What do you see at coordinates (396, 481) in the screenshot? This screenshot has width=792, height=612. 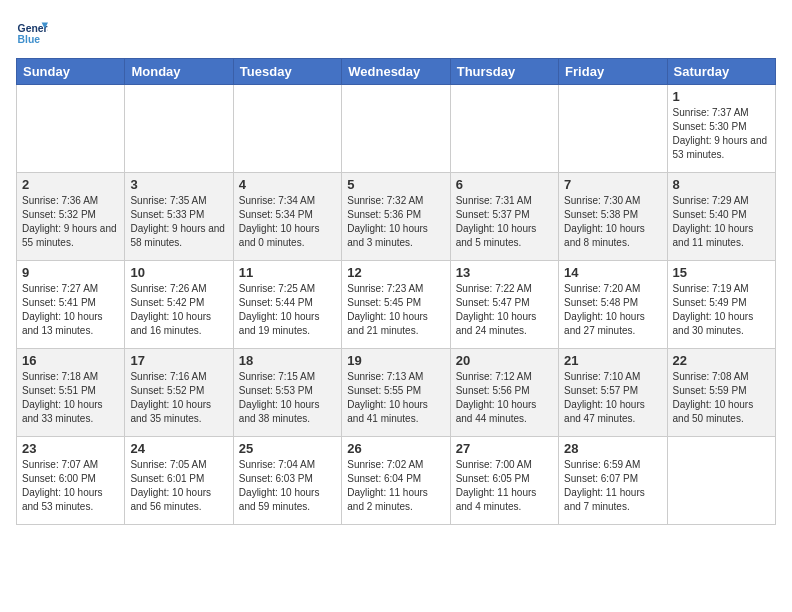 I see `week-row-4: 23Sunrise: 7:07 AM Sunset: 6:00 PM Dayli…` at bounding box center [396, 481].